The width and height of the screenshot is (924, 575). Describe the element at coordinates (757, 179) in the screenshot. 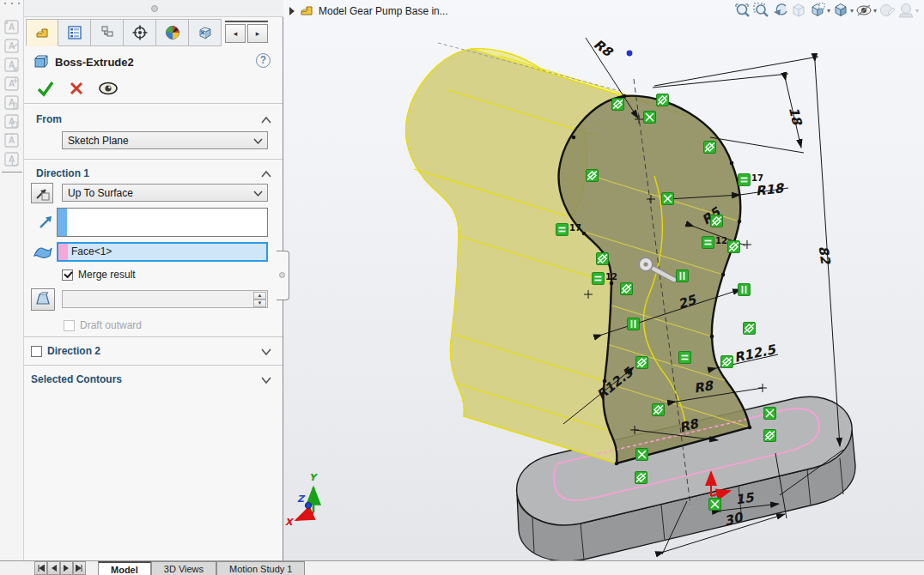

I see `relation-number: 17` at that location.